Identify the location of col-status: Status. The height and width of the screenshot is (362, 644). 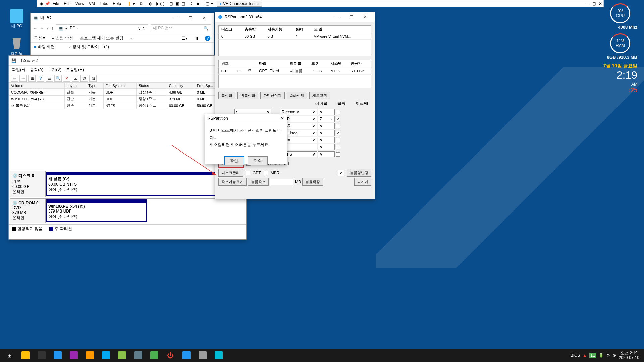
(152, 86).